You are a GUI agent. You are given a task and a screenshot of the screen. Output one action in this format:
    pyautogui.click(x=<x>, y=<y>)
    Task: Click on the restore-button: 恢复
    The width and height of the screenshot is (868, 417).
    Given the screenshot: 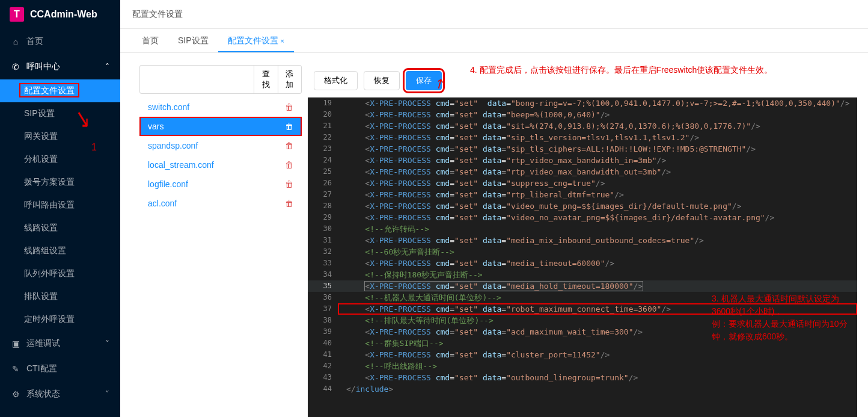 What is the action you would take?
    pyautogui.click(x=382, y=81)
    